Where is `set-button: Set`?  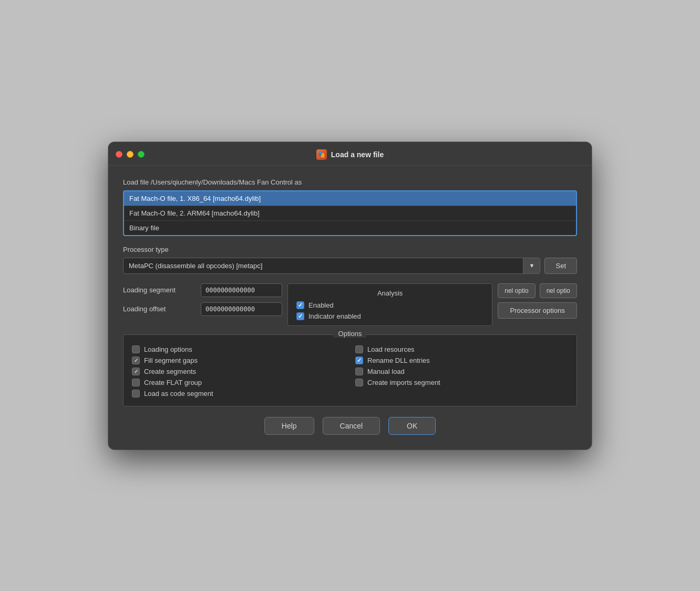
set-button: Set is located at coordinates (561, 266).